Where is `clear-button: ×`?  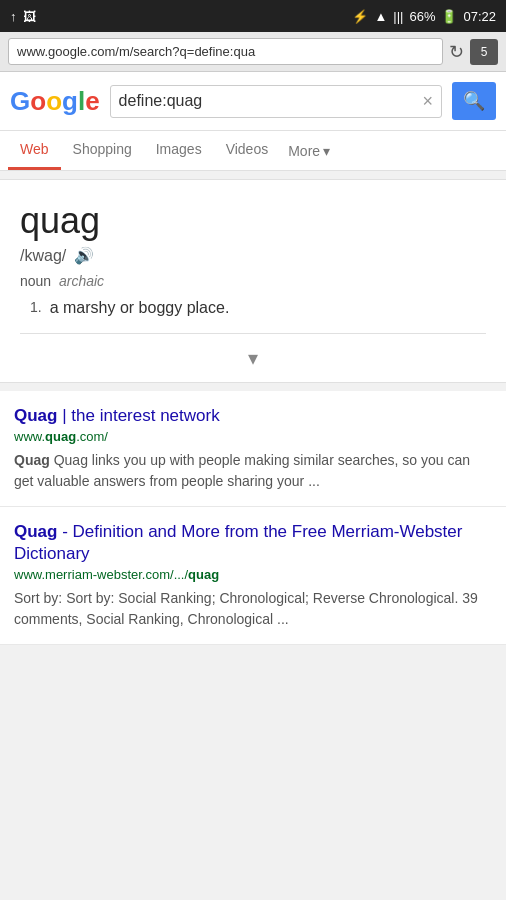 clear-button: × is located at coordinates (428, 102).